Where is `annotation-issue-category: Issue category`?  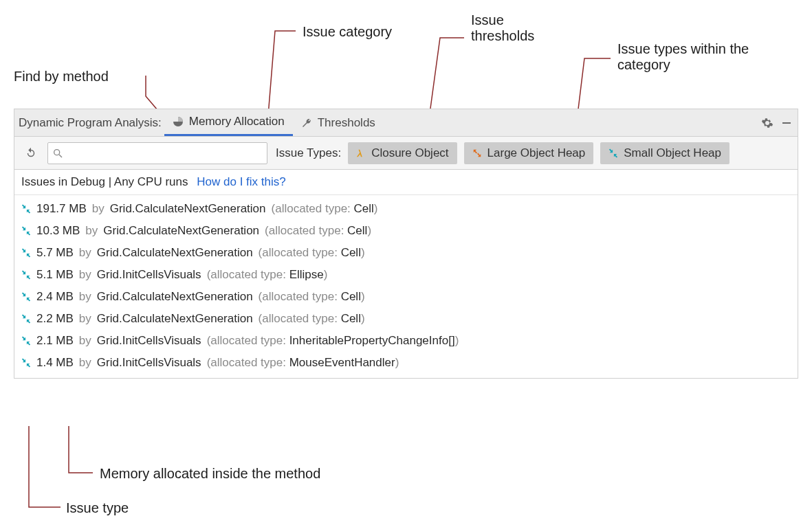
annotation-issue-category: Issue category is located at coordinates (347, 32).